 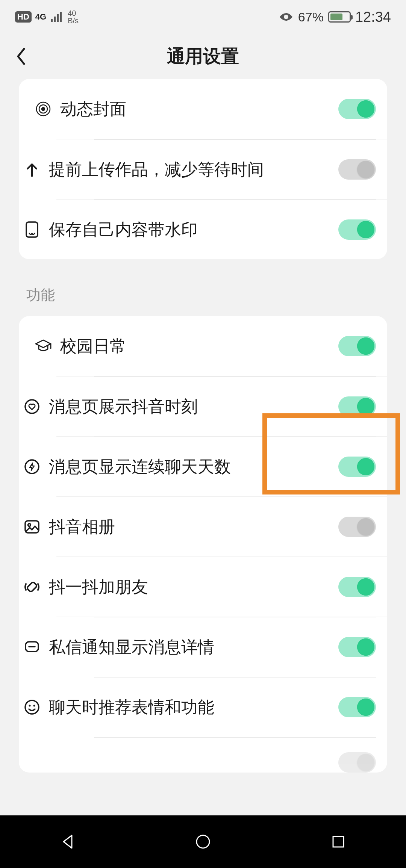 What do you see at coordinates (203, 842) in the screenshot?
I see `nav-home-button` at bounding box center [203, 842].